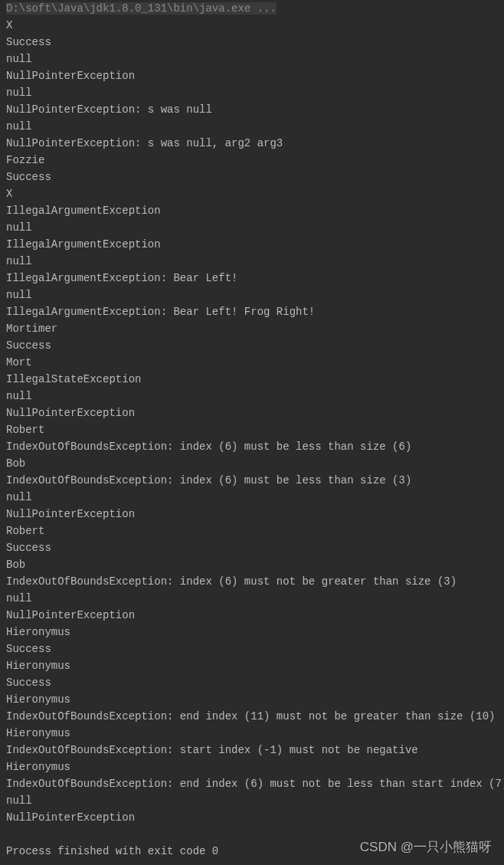  Describe the element at coordinates (252, 160) in the screenshot. I see `output-line: Fozzie` at that location.